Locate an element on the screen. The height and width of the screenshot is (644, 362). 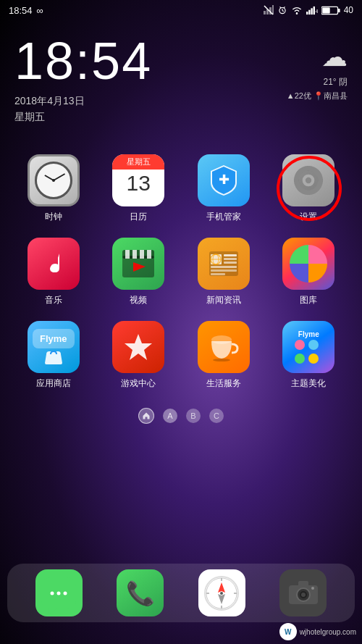
bag-icon is located at coordinates (54, 356).